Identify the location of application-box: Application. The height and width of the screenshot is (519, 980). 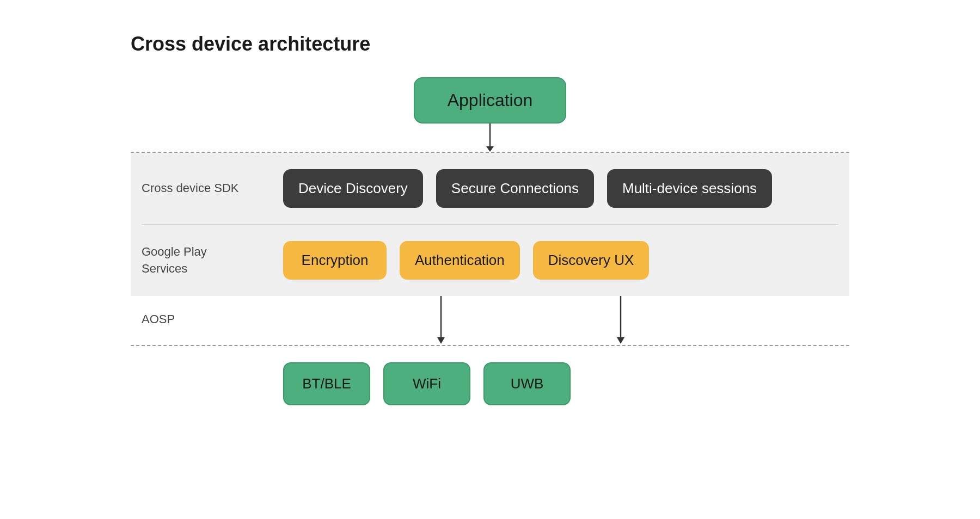
(490, 100).